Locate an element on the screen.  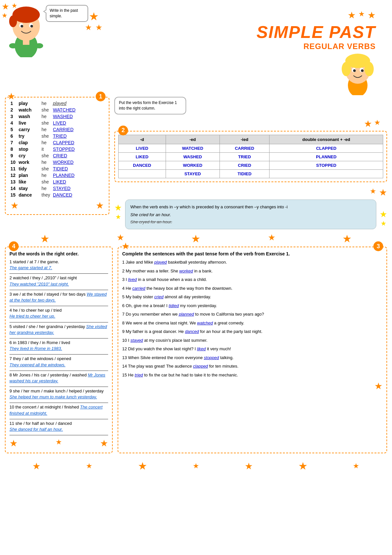
grammar-note-box: When the verb ends in –y which is preced… is located at coordinates (251, 215).